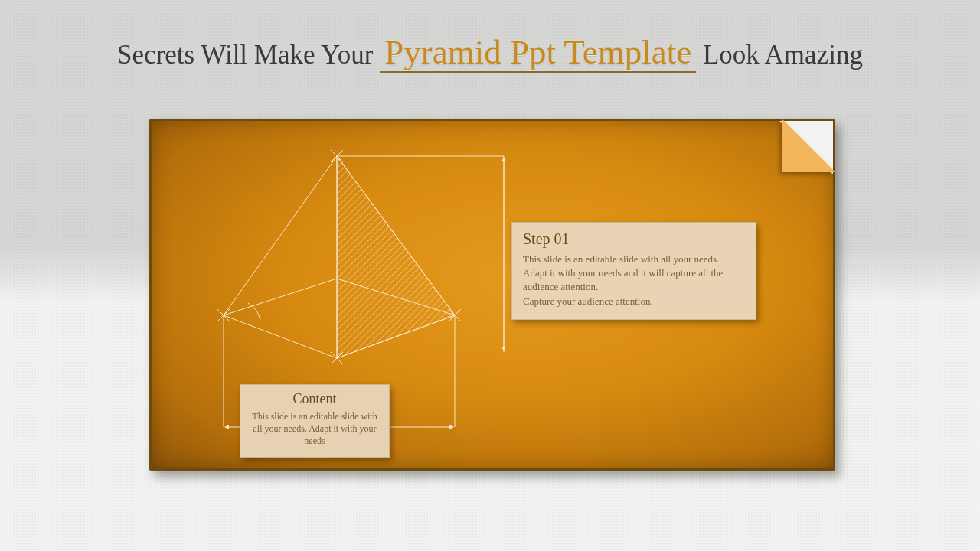  Describe the element at coordinates (779, 55) in the screenshot. I see `title-post: Look Amazing` at that location.